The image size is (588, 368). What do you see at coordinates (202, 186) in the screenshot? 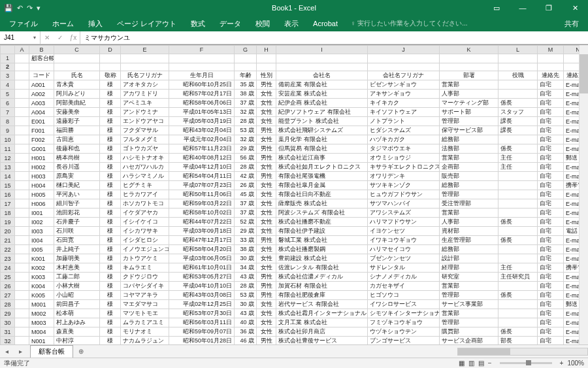
I see `cell: 平成07年07月23日` at bounding box center [202, 186].